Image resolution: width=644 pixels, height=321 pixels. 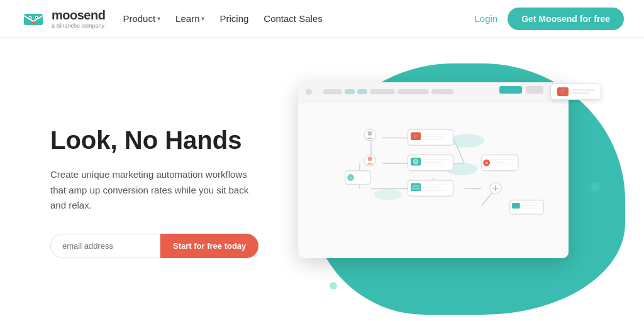 I want to click on email-input, so click(x=106, y=246).